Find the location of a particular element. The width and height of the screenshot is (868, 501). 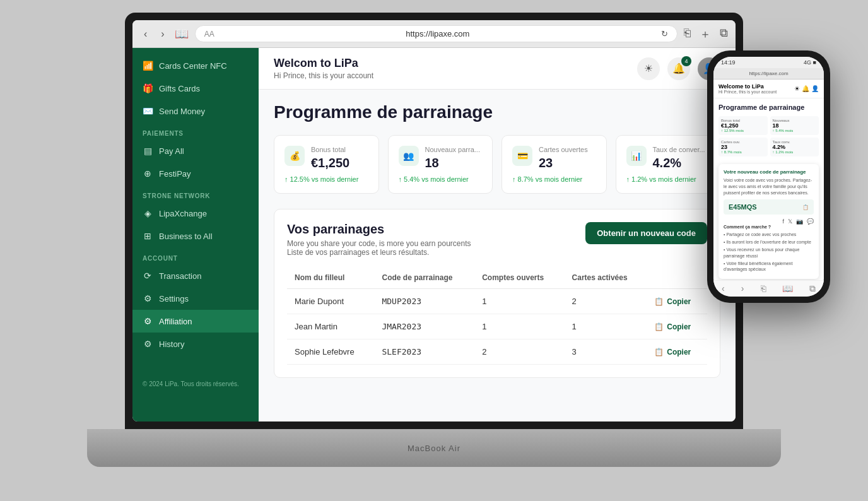

users-icon: 👥 is located at coordinates (409, 156).